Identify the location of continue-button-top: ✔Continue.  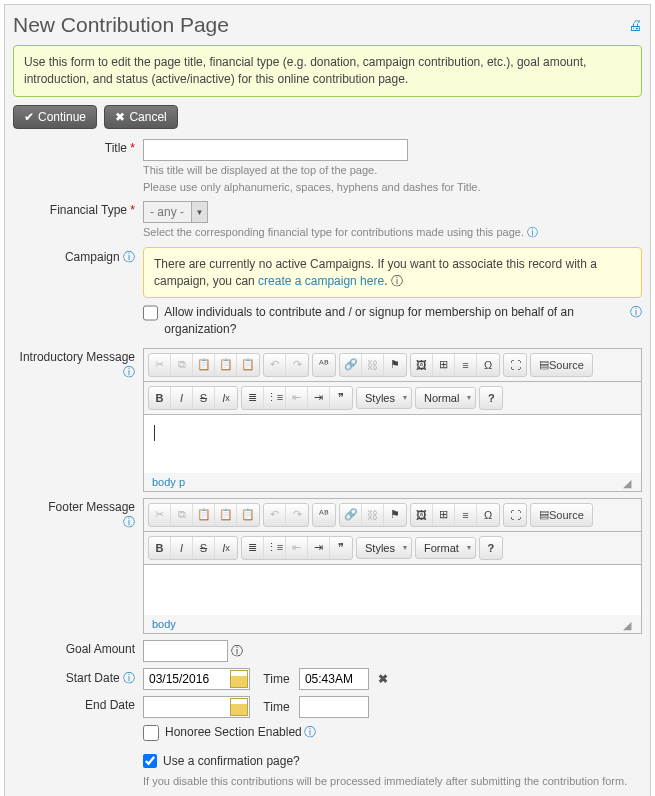
(55, 117).